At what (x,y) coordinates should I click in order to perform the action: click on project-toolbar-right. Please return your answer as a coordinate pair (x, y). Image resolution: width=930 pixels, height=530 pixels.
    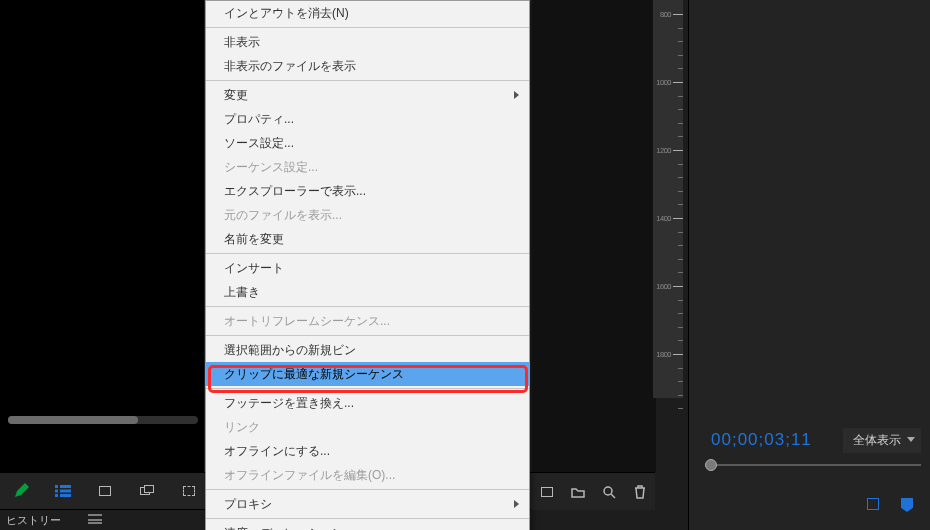
    Looking at the image, I should click on (593, 491).